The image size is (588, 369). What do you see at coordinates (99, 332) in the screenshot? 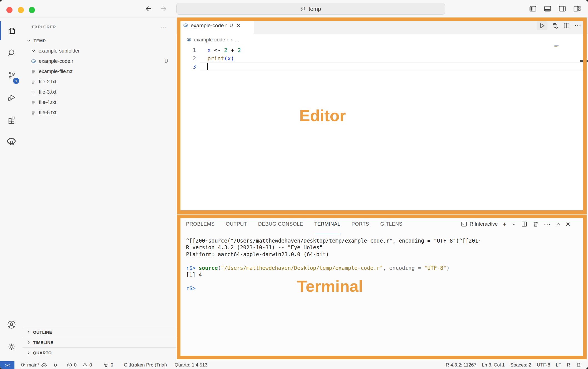
I see `section-outline: OUTLINE` at bounding box center [99, 332].